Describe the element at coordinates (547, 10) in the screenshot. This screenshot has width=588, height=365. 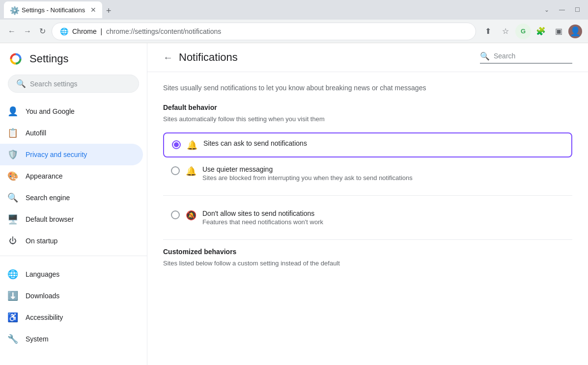
I see `chevron-button: ⌄` at that location.